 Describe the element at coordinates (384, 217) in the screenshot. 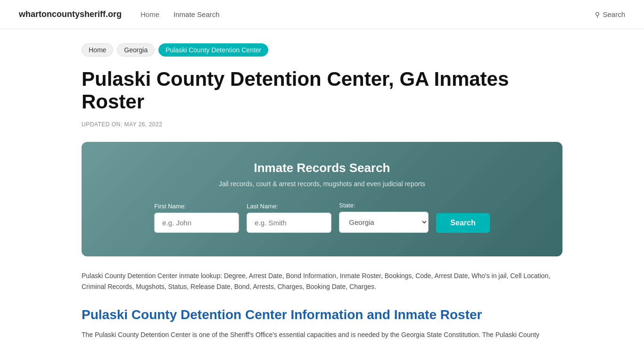

I see `state-group: State: Georgia Alabama Florida Tennessee…` at that location.